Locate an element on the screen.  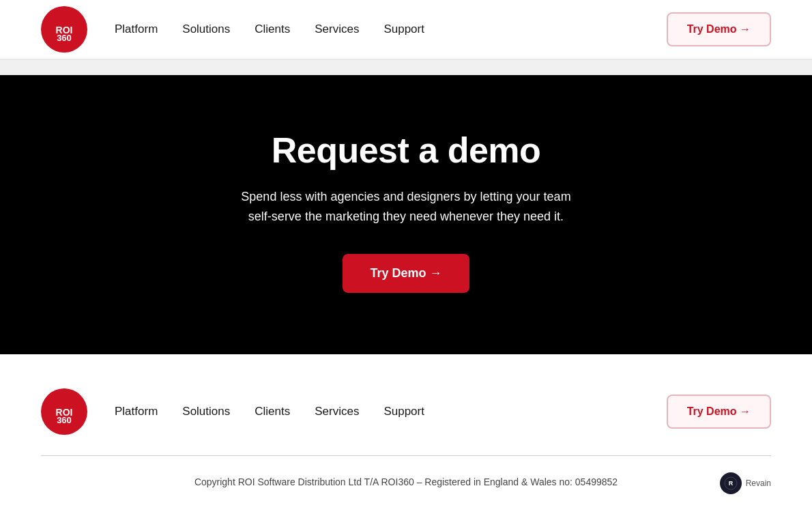
header-left: ROI 360 PlatformSolutionsClientsServices… is located at coordinates (233, 29).